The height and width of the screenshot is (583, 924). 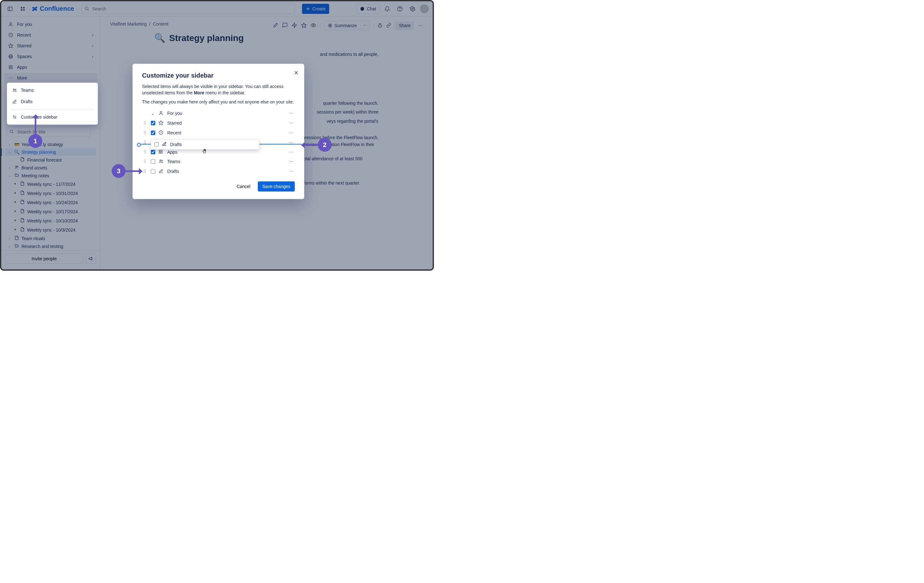 What do you see at coordinates (218, 133) in the screenshot?
I see `modal-item-recent: ⠿Recent⋯` at bounding box center [218, 133].